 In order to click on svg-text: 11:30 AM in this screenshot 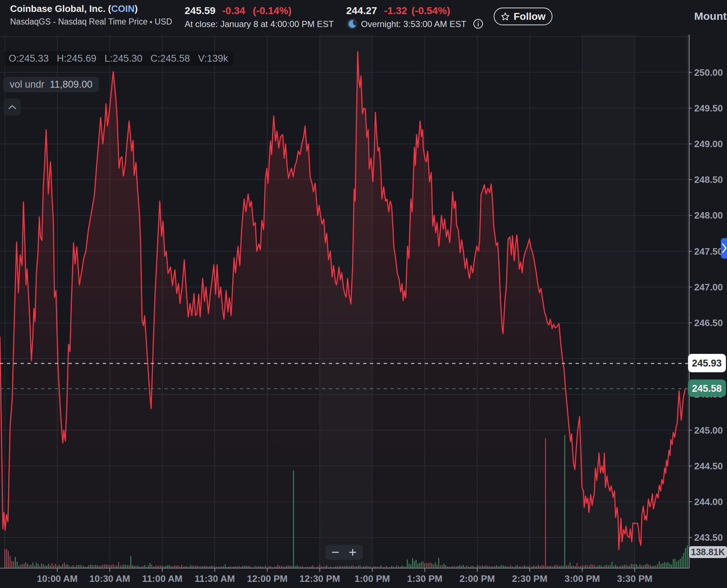, I will do `click(215, 579)`.